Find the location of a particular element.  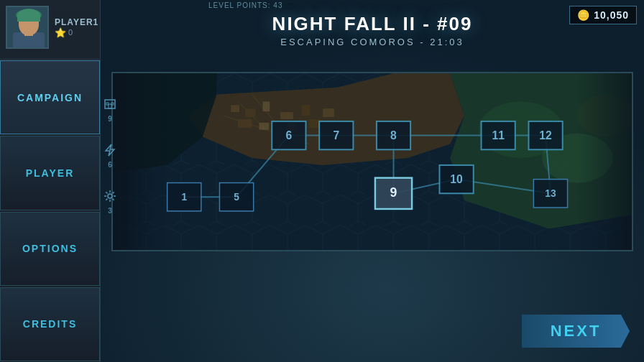

mission-title: NIGHT FALL II - #09 is located at coordinates (372, 24).